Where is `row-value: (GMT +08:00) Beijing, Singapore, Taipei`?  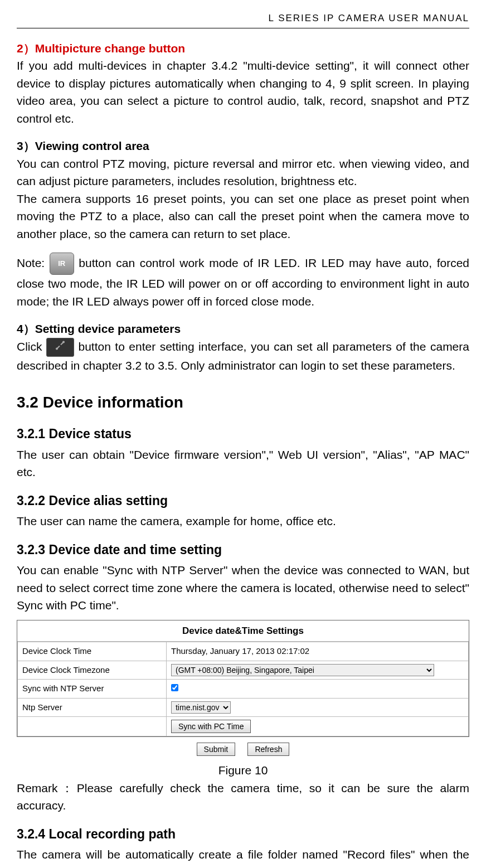
row-value: (GMT +08:00) Beijing, Singapore, Taipei is located at coordinates (317, 670).